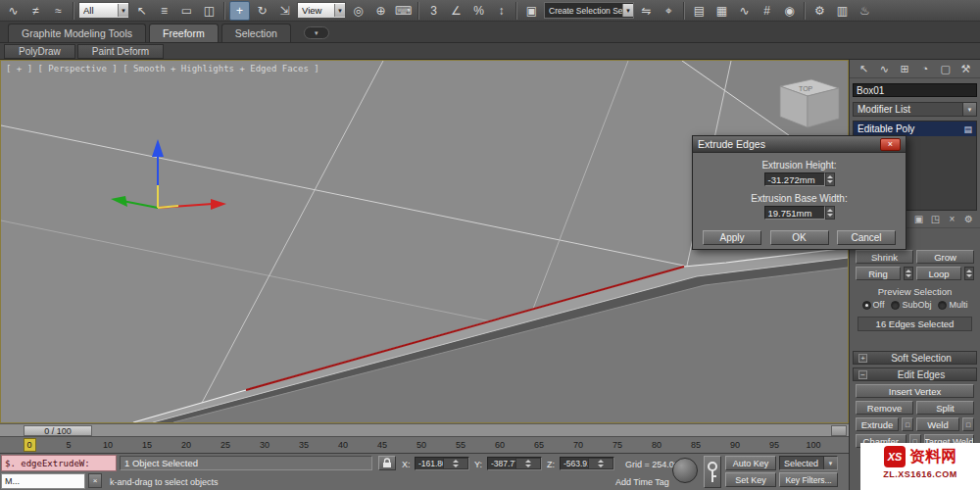  What do you see at coordinates (184, 33) in the screenshot?
I see `ribbon-tab-freeform: Freeform` at bounding box center [184, 33].